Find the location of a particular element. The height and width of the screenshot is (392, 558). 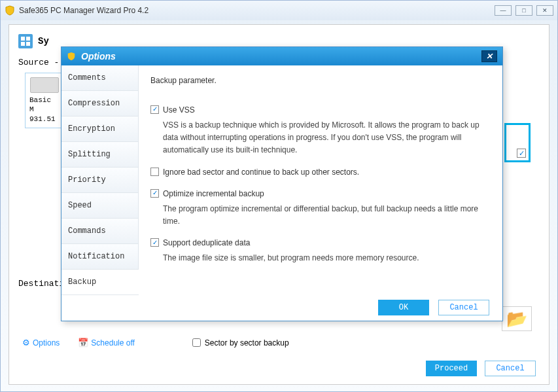

use-vss-checkbox: ✓ is located at coordinates (154, 110).